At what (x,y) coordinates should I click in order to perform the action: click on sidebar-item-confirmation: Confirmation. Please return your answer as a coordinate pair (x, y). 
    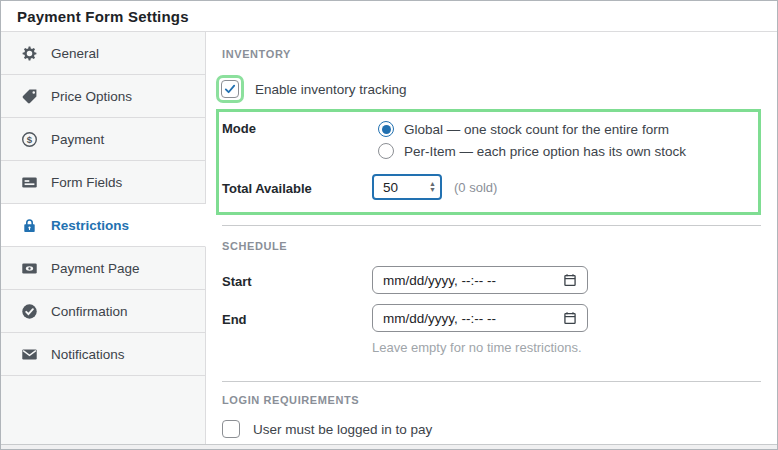
    Looking at the image, I should click on (104, 312).